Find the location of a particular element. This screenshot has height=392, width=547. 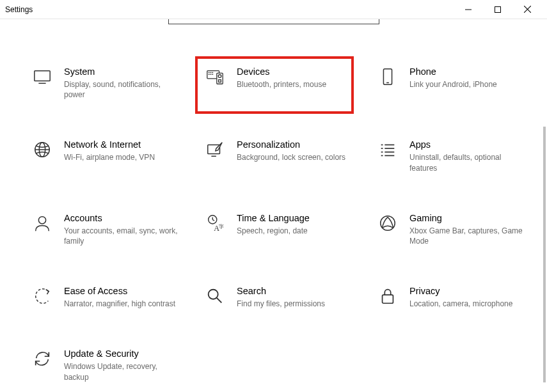

tile-title: Update & Security is located at coordinates (122, 354).